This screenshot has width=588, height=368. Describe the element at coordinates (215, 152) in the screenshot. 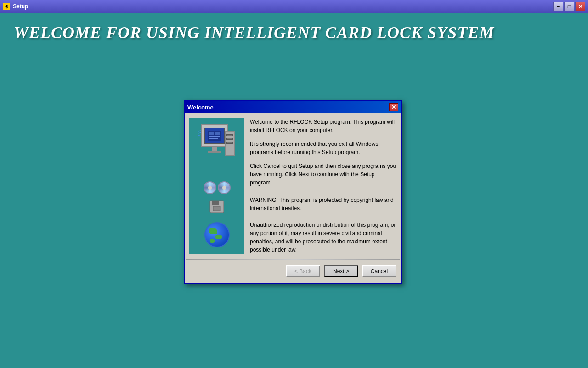

I see `monitor-base` at that location.